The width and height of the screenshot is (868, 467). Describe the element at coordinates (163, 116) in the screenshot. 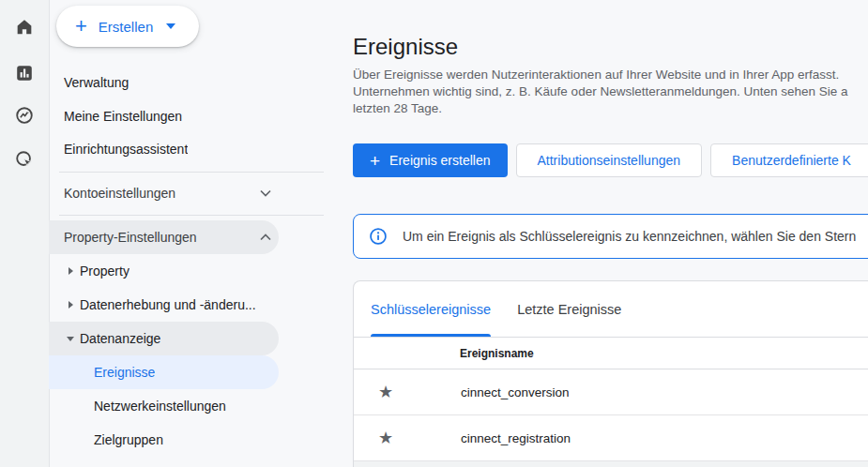

I see `sidebar-item-meine-einstellungen: Meine Einstellungen` at that location.